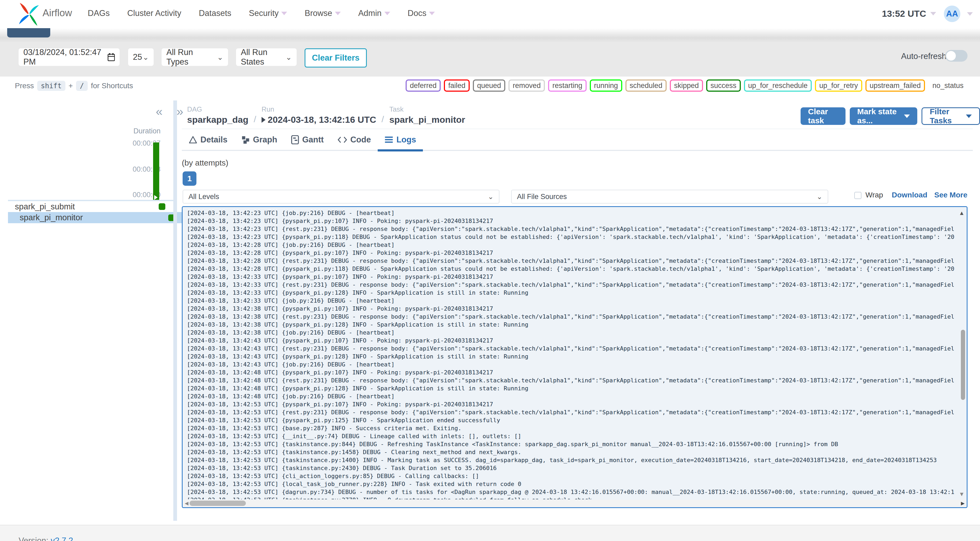 Image resolution: width=980 pixels, height=541 pixels. What do you see at coordinates (571, 484) in the screenshot?
I see `log-line: [2024-03-18, 13:42:53 UTC] {local_task_j…` at bounding box center [571, 484].